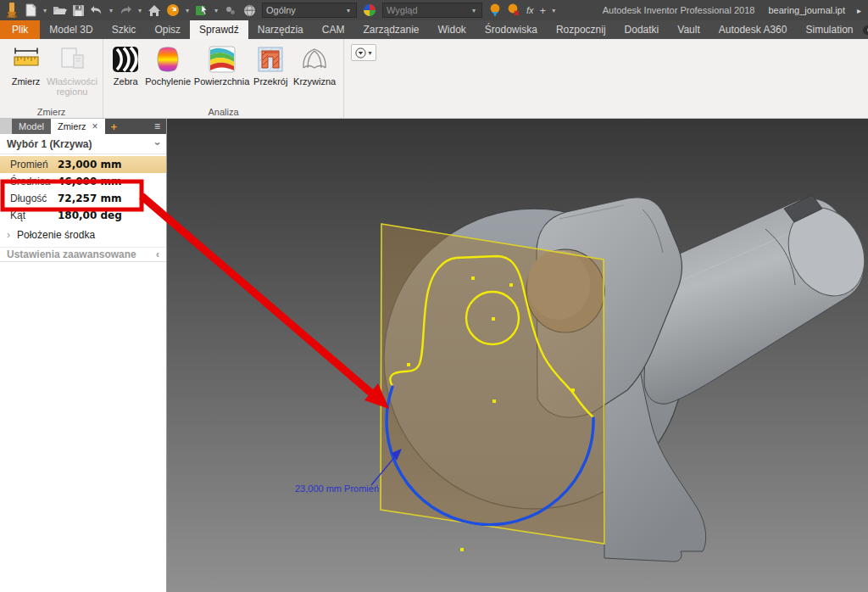  Describe the element at coordinates (219, 30) in the screenshot. I see `tab-sprawdz: Sprawdź` at that location.